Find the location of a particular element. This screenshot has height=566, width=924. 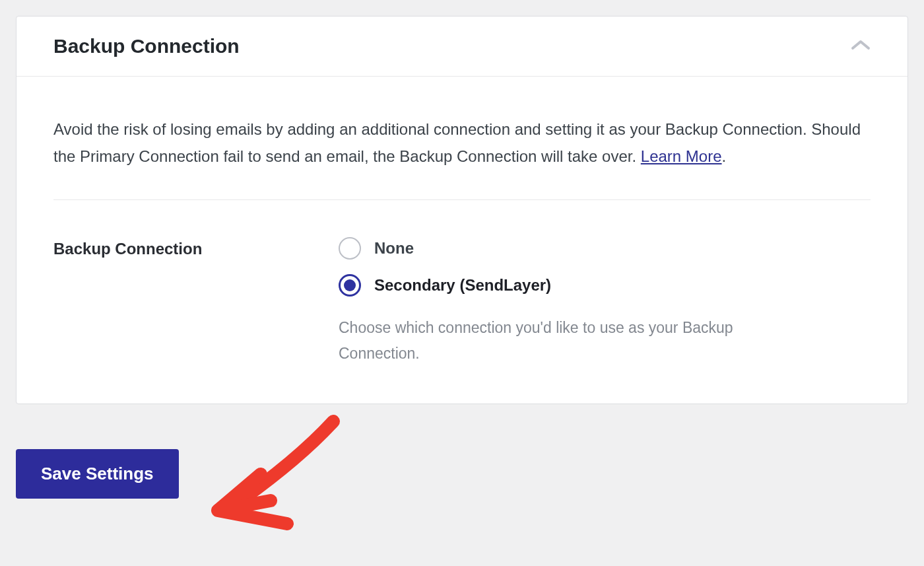

field-options: None Secondary (SendLayer) Choose which … is located at coordinates (605, 302).